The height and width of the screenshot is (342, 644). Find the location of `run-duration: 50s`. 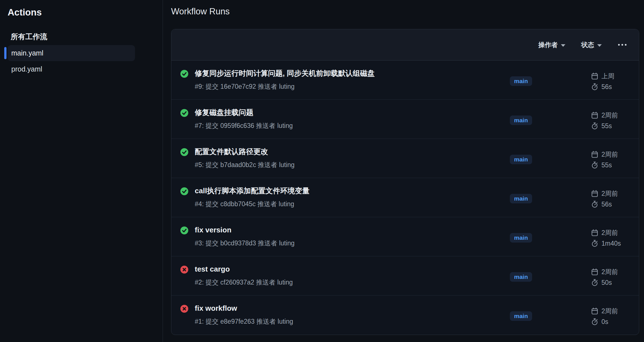

run-duration: 50s is located at coordinates (607, 283).